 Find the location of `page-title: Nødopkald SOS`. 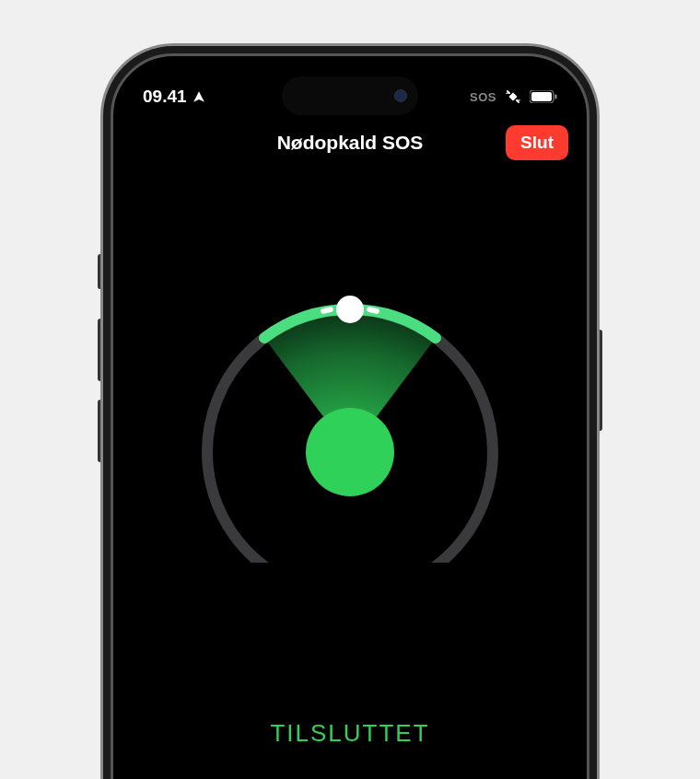

page-title: Nødopkald SOS is located at coordinates (350, 143).